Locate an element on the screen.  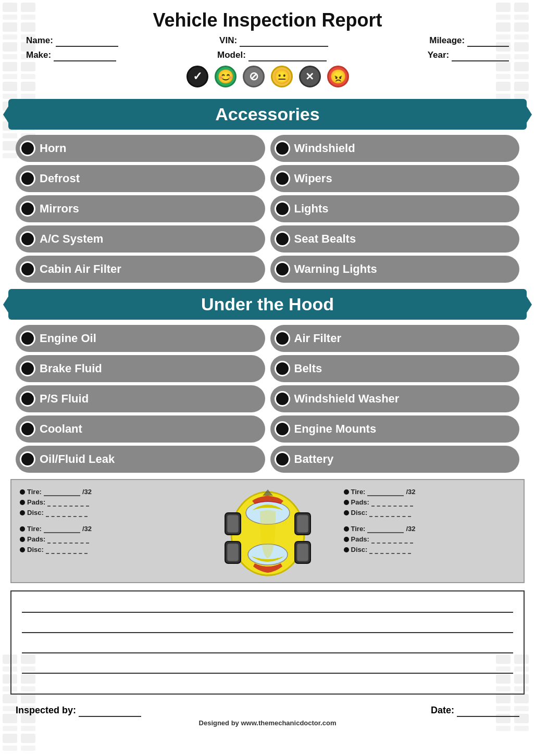
tire-fr-disc-row: Disc: is located at coordinates (430, 512).